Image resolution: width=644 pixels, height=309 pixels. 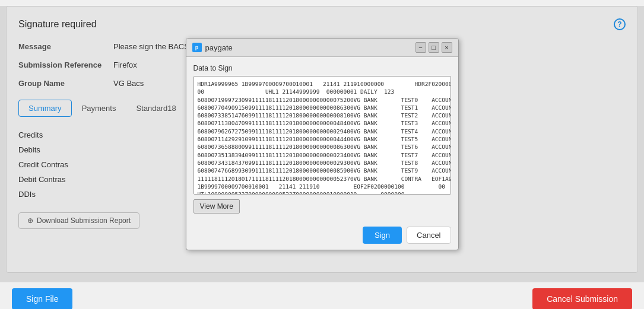 What do you see at coordinates (322, 235) in the screenshot?
I see `modal-footer: Sign Cancel` at bounding box center [322, 235].